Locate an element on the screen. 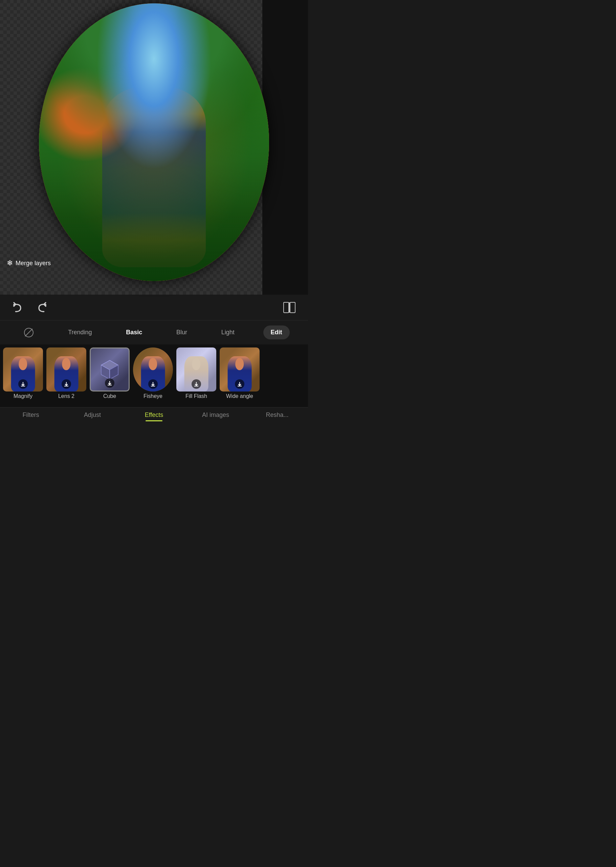  download-badge-cube is located at coordinates (110, 383).